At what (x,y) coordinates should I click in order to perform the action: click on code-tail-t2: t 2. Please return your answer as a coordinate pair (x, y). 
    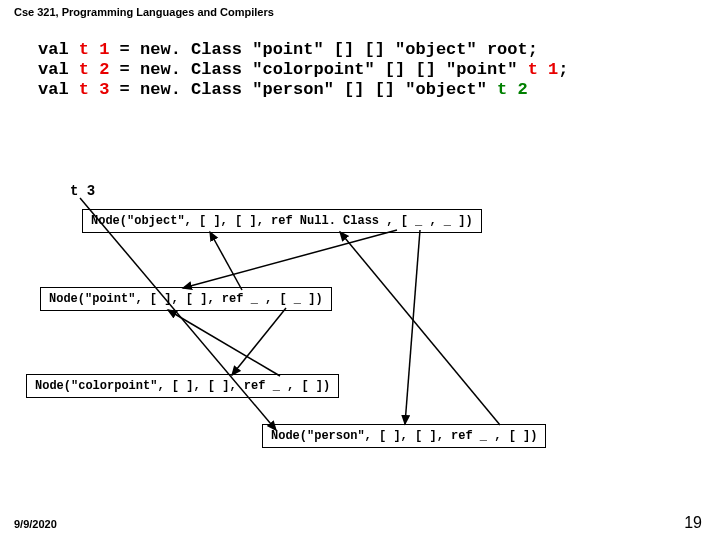
    Looking at the image, I should click on (512, 90).